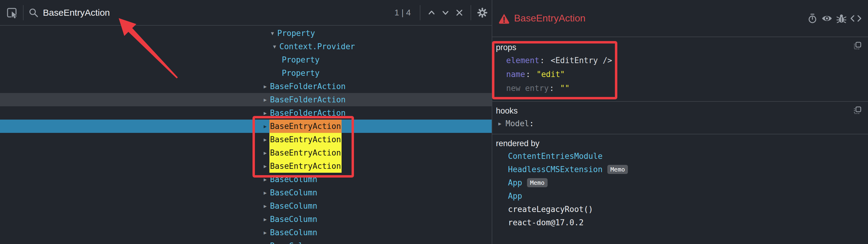  Describe the element at coordinates (827, 18) in the screenshot. I see `eye-icon` at that location.